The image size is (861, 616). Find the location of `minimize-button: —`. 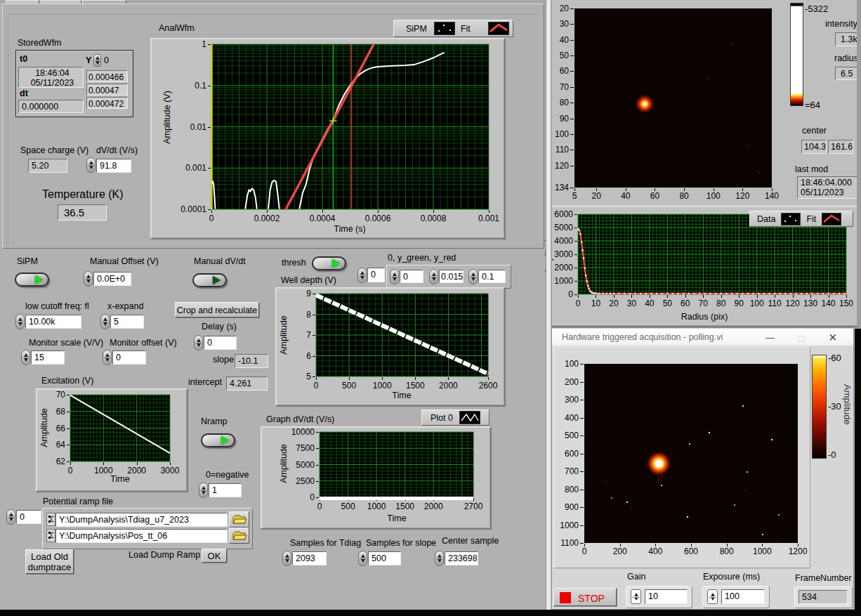

minimize-button: — is located at coordinates (770, 337).